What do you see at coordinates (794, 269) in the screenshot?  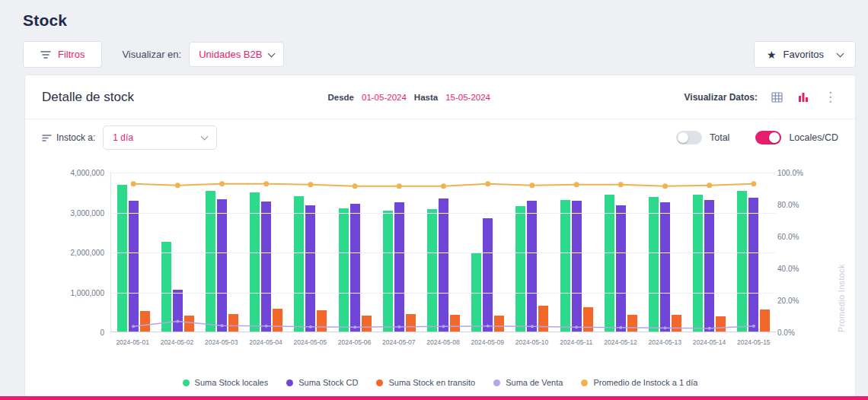 I see `y-axis-tick-right: 40.0%` at bounding box center [794, 269].